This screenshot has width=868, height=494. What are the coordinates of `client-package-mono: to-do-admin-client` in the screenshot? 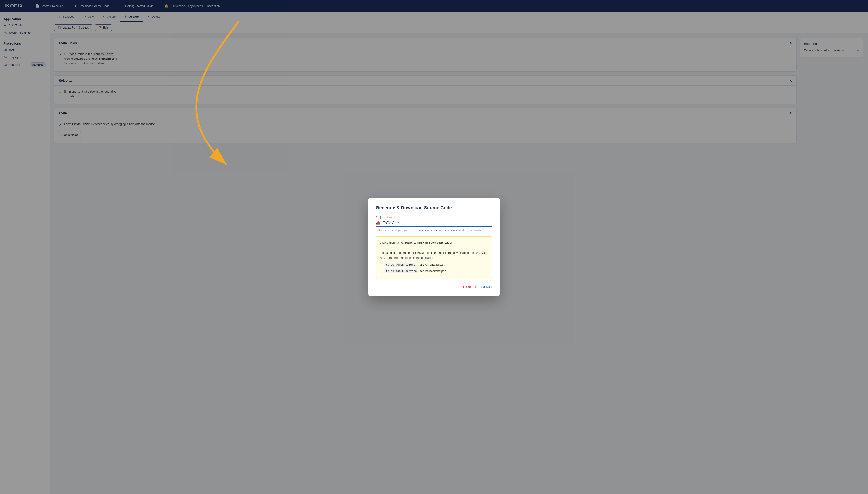 It's located at (400, 265).